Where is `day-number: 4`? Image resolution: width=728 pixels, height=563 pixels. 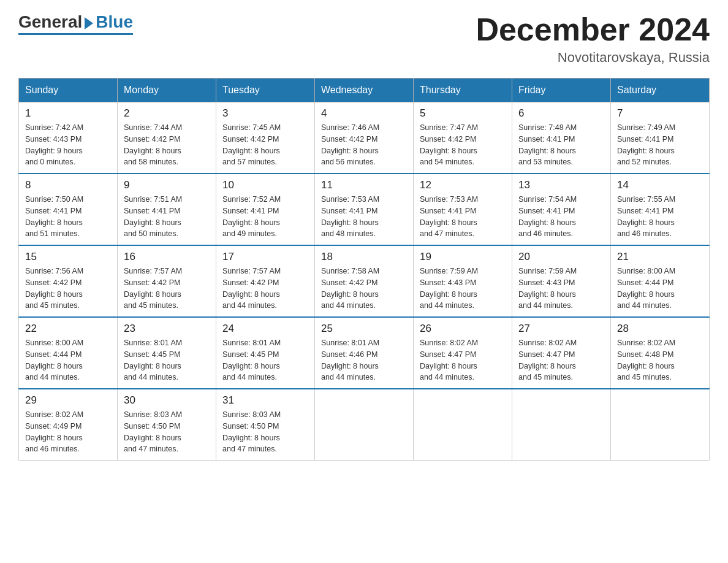
day-number: 4 is located at coordinates (364, 113).